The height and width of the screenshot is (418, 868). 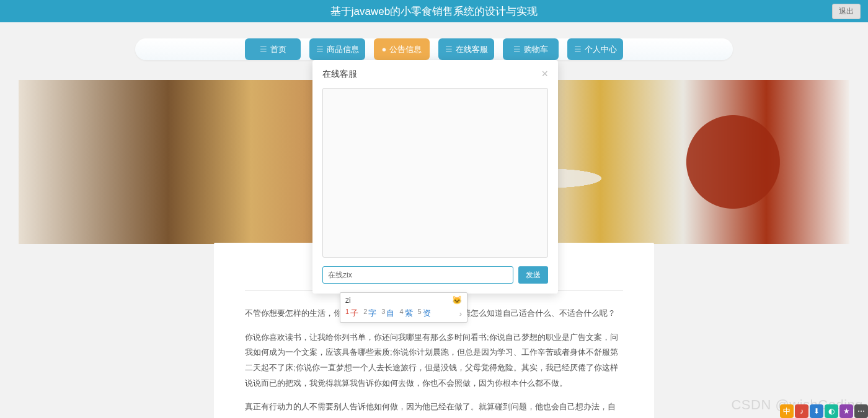 What do you see at coordinates (424, 313) in the screenshot?
I see `ime-candidate: 5 资` at bounding box center [424, 313].